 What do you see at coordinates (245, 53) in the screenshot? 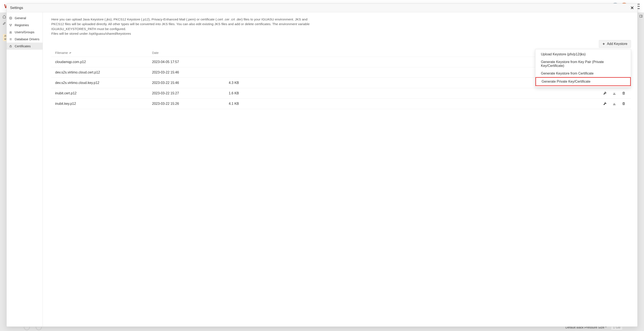
I see `col-header-size` at bounding box center [245, 53].